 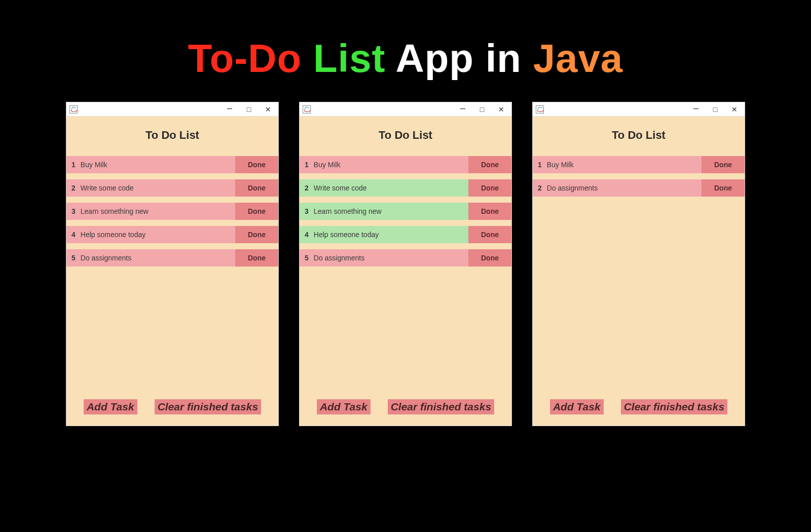 What do you see at coordinates (350, 58) in the screenshot?
I see `headline-part-list: List` at bounding box center [350, 58].